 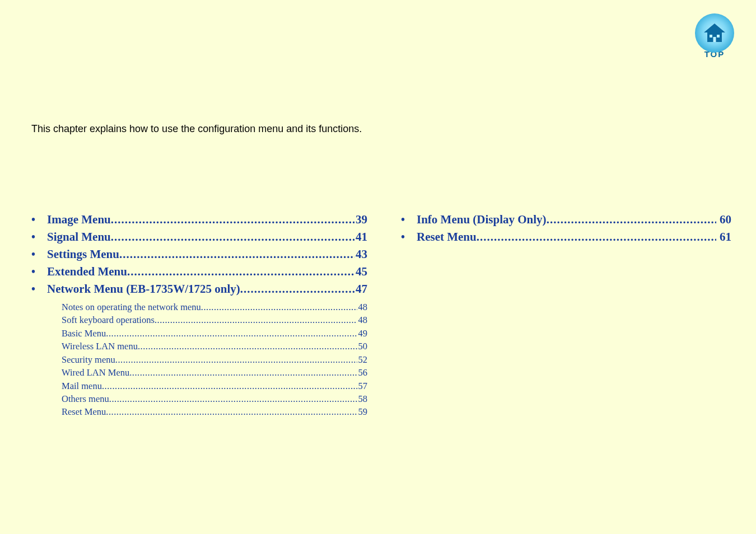 I want to click on toc-entry-title: Settings Menu, so click(x=83, y=254).